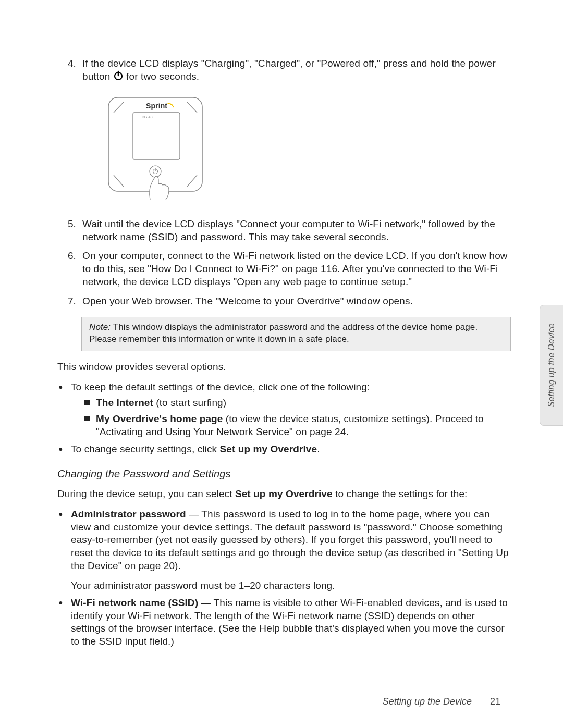 The width and height of the screenshot is (563, 728). I want to click on option-home-page-bold: My Overdrive's home page, so click(160, 419).